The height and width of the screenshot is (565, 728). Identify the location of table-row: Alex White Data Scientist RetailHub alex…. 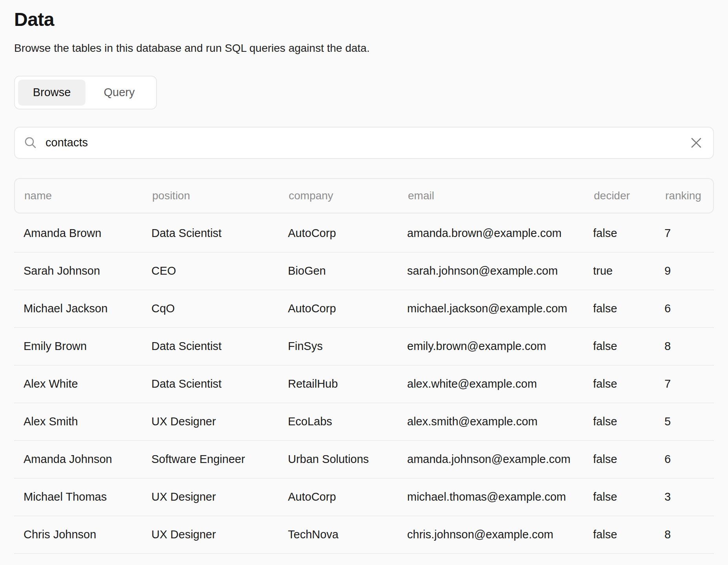
(364, 385).